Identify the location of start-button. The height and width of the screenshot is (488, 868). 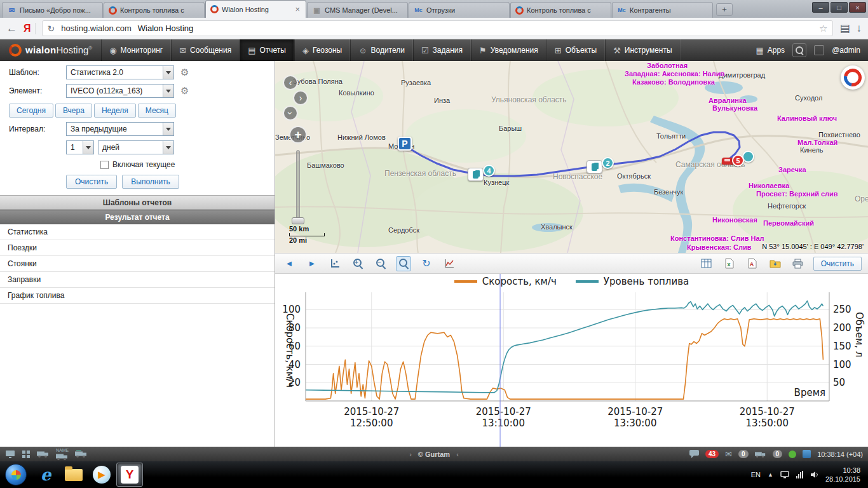
(16, 475).